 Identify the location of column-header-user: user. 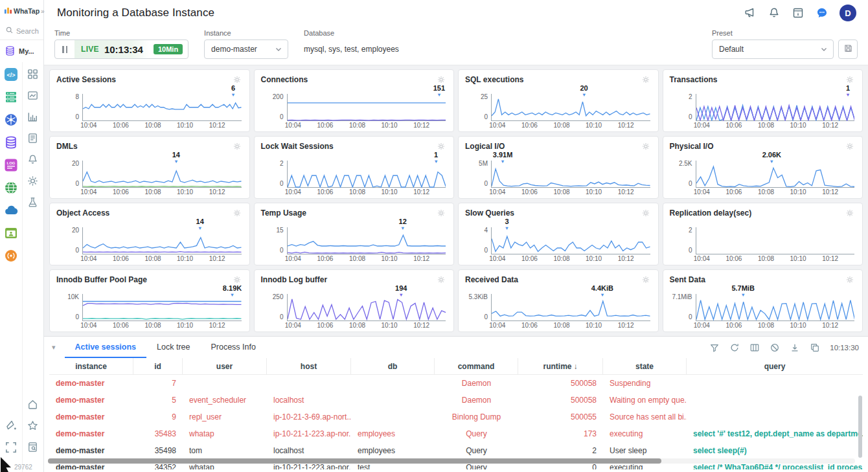
(225, 366).